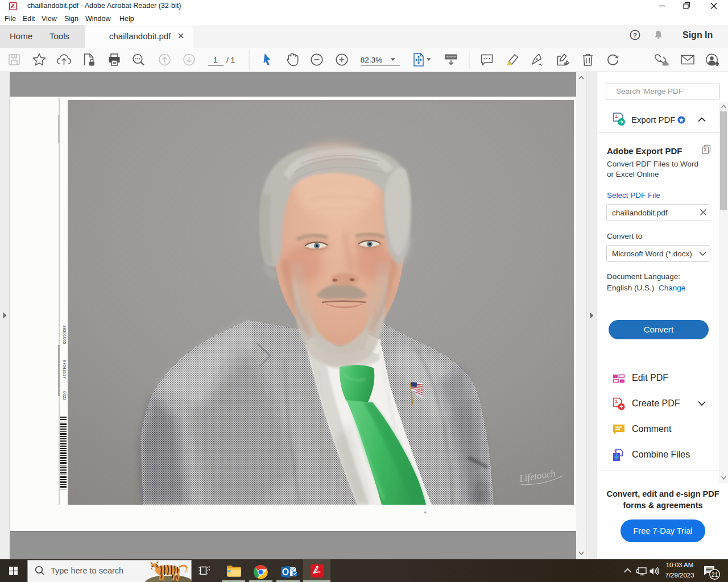 The width and height of the screenshot is (728, 582). What do you see at coordinates (715, 575) in the screenshot?
I see `svg-text: 21` at bounding box center [715, 575].